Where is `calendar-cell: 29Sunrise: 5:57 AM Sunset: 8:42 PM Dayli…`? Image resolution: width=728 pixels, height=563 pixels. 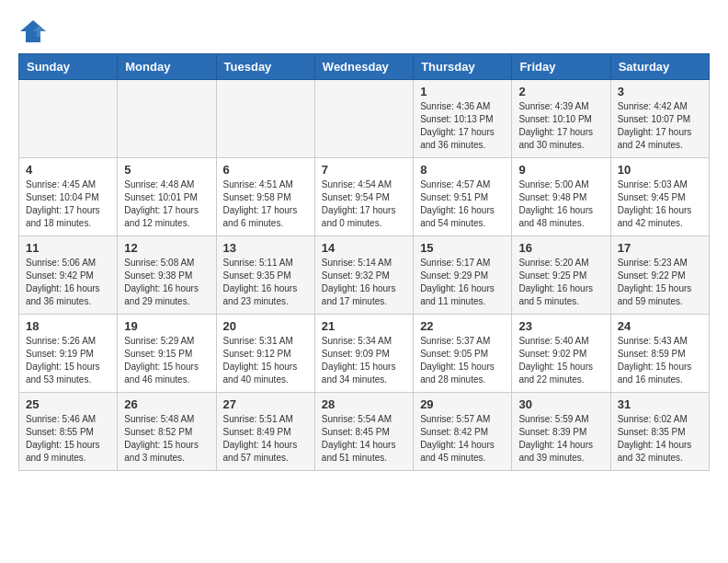
calendar-cell: 29Sunrise: 5:57 AM Sunset: 8:42 PM Dayli… is located at coordinates (463, 432).